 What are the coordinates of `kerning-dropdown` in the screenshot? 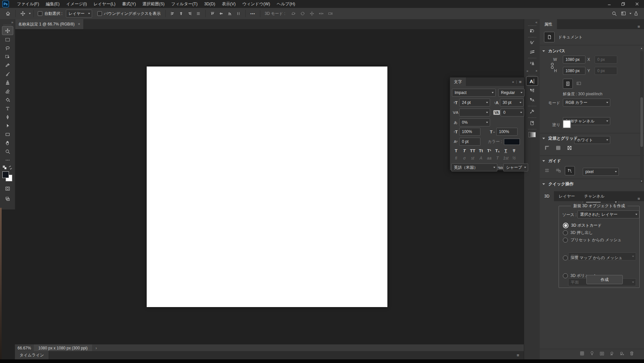 It's located at (475, 113).